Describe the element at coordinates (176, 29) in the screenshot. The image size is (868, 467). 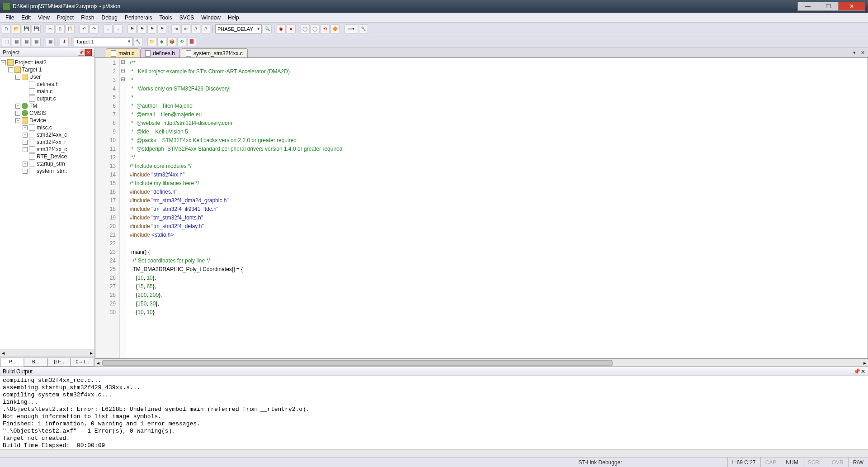
I see `indent-button: ⇥` at that location.